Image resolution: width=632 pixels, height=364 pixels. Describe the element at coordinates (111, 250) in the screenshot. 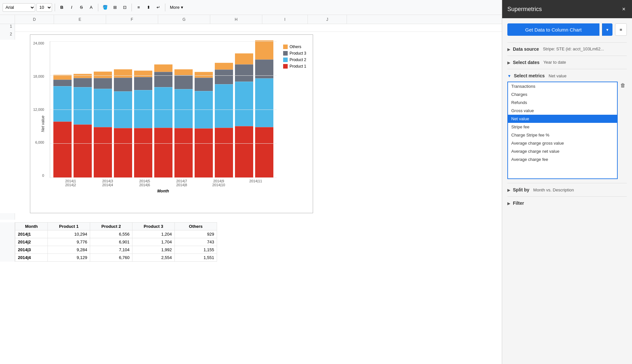

I see `table-cell: 7,104` at that location.